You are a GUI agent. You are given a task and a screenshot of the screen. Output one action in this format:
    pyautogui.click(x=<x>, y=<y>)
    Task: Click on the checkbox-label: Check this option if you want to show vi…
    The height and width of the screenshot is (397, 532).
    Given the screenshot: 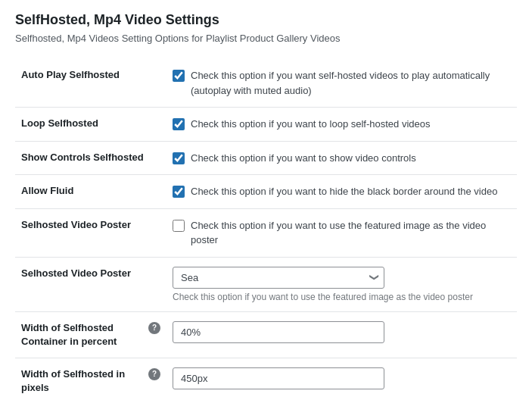 What is the action you would take?
    pyautogui.click(x=303, y=158)
    